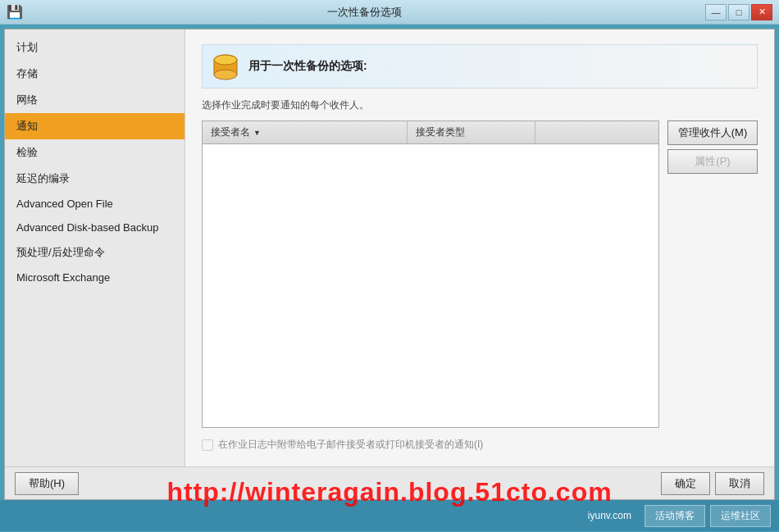 The height and width of the screenshot is (532, 779). I want to click on minimize-button: —, so click(716, 12).